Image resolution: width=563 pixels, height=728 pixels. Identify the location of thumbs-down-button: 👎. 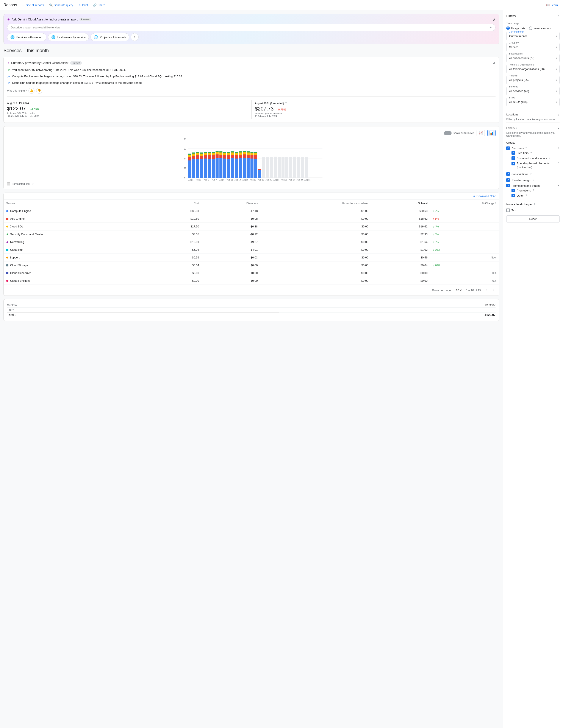
(39, 91).